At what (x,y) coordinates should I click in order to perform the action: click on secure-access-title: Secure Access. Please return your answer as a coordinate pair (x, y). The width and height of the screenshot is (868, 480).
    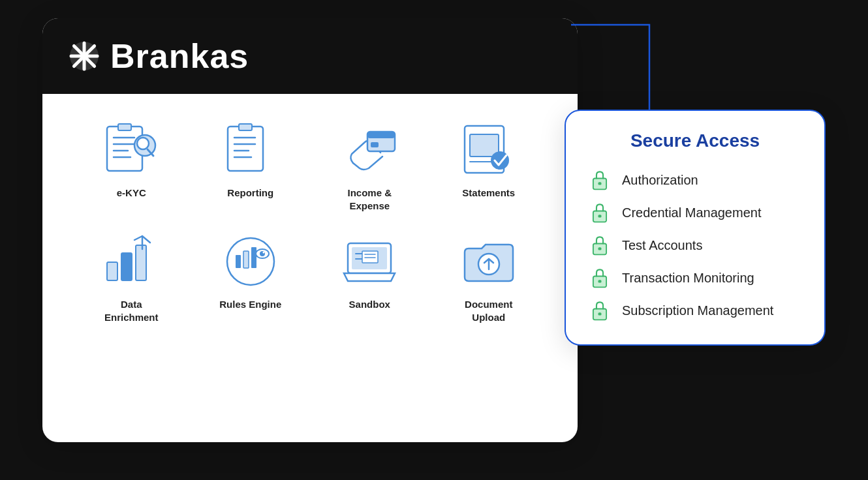
    Looking at the image, I should click on (695, 141).